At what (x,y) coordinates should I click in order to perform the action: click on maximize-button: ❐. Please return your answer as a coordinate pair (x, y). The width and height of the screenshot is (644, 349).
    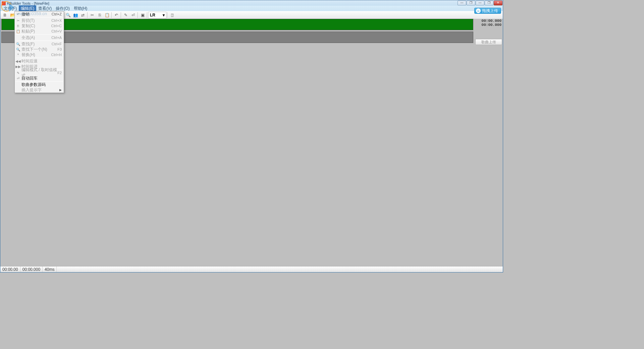
    Looking at the image, I should click on (489, 3).